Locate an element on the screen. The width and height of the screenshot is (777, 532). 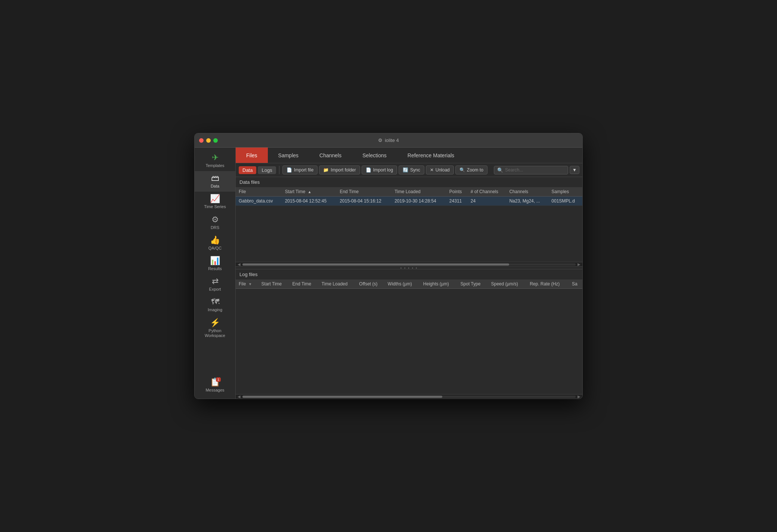
data-icon: 🗃 is located at coordinates (215, 178).